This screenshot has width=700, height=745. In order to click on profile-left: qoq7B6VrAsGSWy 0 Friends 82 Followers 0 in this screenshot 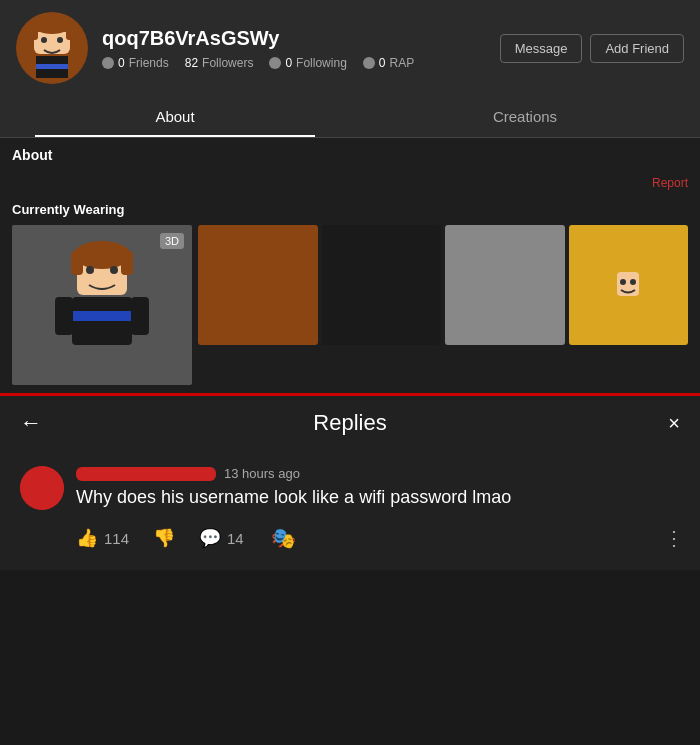, I will do `click(215, 48)`.